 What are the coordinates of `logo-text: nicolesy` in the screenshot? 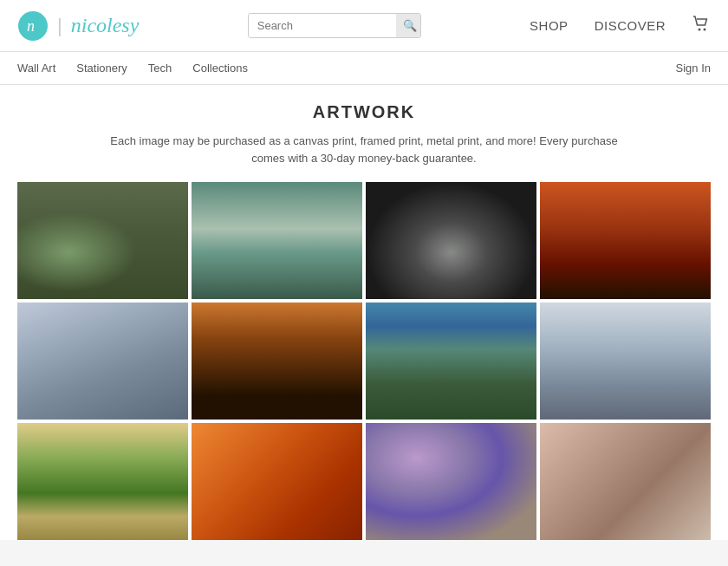 It's located at (106, 26).